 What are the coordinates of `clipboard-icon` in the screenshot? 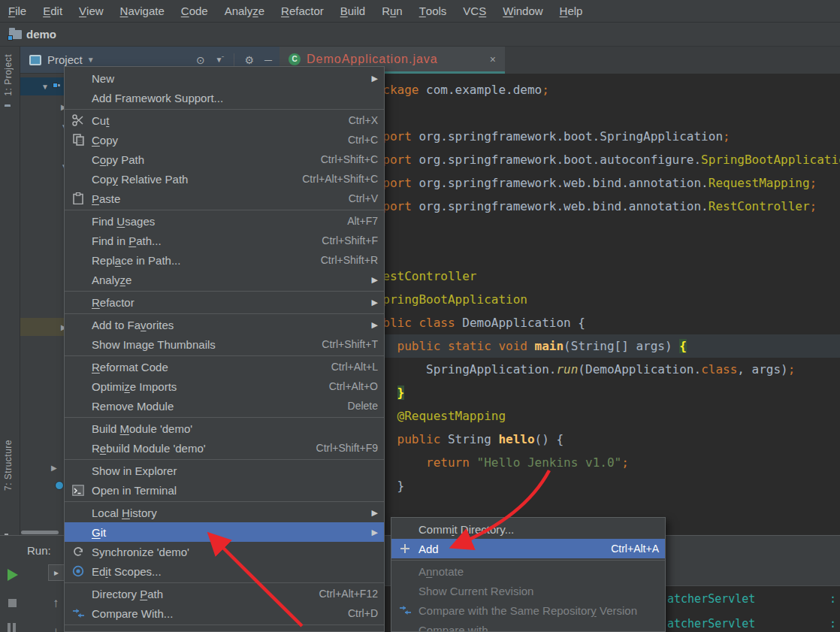 It's located at (78, 198).